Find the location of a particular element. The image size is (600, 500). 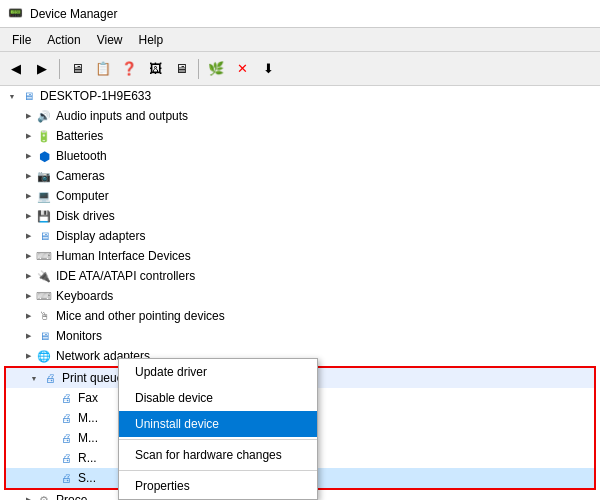

computer-label: Computer is located at coordinates (82, 196).